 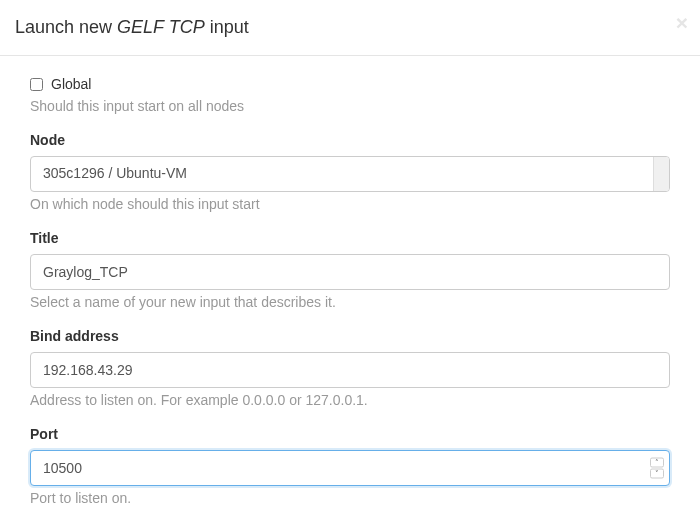 What do you see at coordinates (350, 368) in the screenshot?
I see `bind-address-field-group: Bind address Address to listen on. For e…` at bounding box center [350, 368].